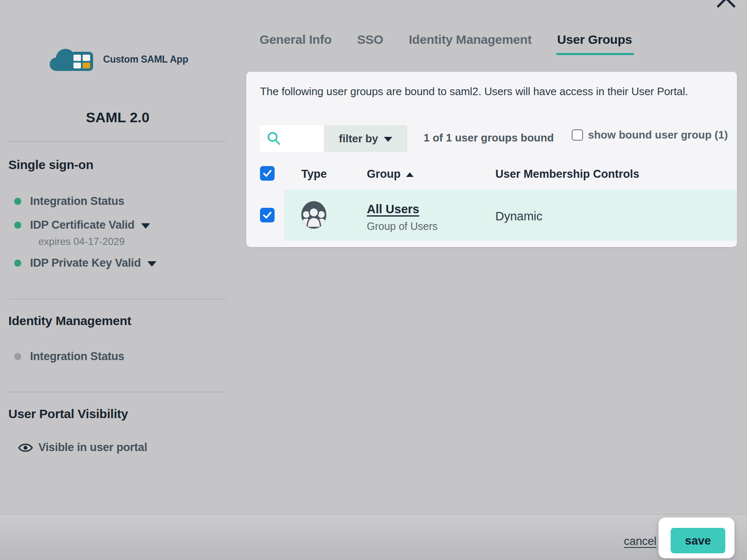  I want to click on cloud-saml-app-icon, so click(73, 59).